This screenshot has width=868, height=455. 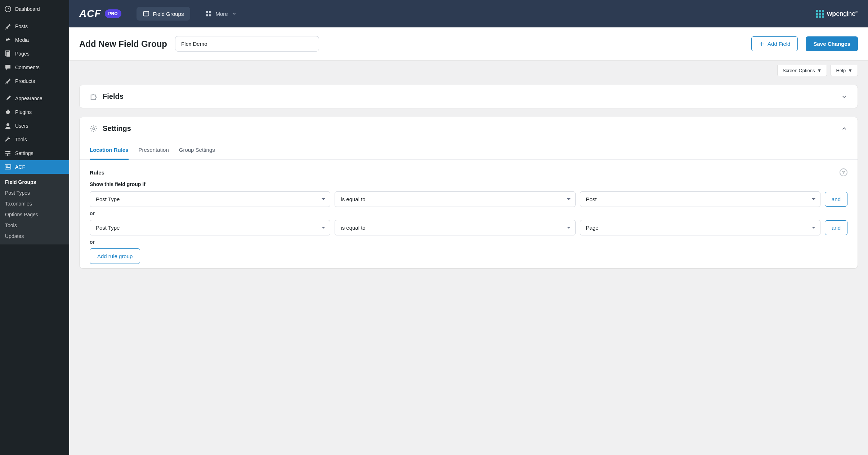 What do you see at coordinates (23, 112) in the screenshot?
I see `sidebar-label: Plugins` at bounding box center [23, 112].